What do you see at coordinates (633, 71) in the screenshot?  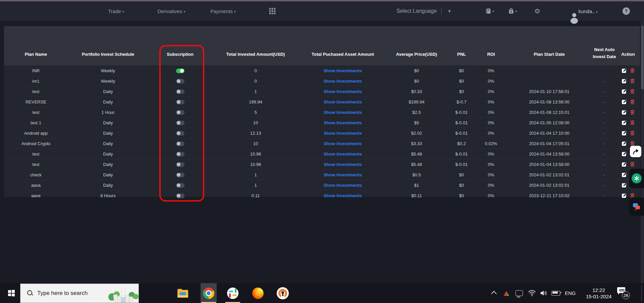 I see `trash-icon` at bounding box center [633, 71].